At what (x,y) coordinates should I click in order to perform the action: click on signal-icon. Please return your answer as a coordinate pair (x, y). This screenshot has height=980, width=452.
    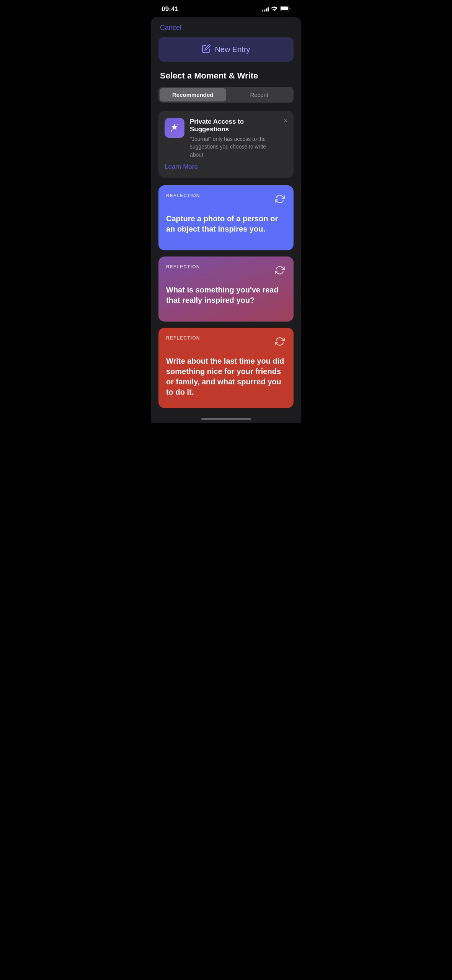
    Looking at the image, I should click on (265, 9).